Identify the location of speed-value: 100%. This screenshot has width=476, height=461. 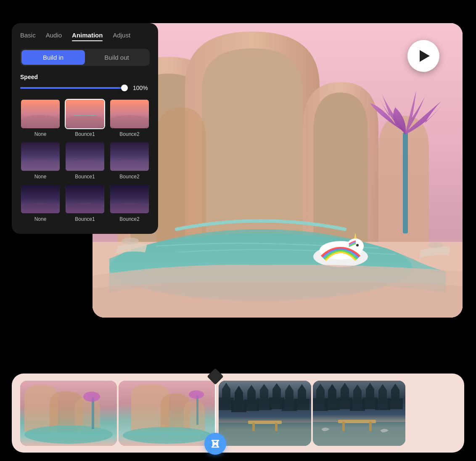
(141, 88).